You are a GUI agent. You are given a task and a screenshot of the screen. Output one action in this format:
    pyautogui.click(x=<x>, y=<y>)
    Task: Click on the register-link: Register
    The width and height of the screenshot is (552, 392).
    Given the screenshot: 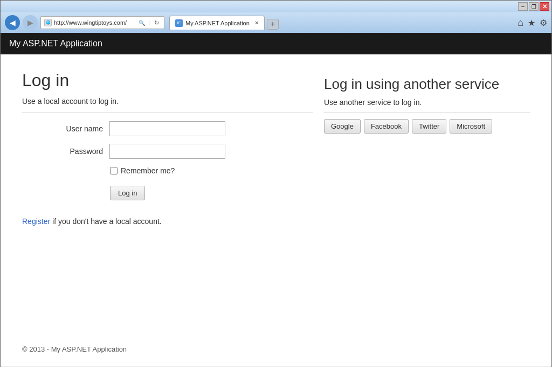 What is the action you would take?
    pyautogui.click(x=36, y=221)
    